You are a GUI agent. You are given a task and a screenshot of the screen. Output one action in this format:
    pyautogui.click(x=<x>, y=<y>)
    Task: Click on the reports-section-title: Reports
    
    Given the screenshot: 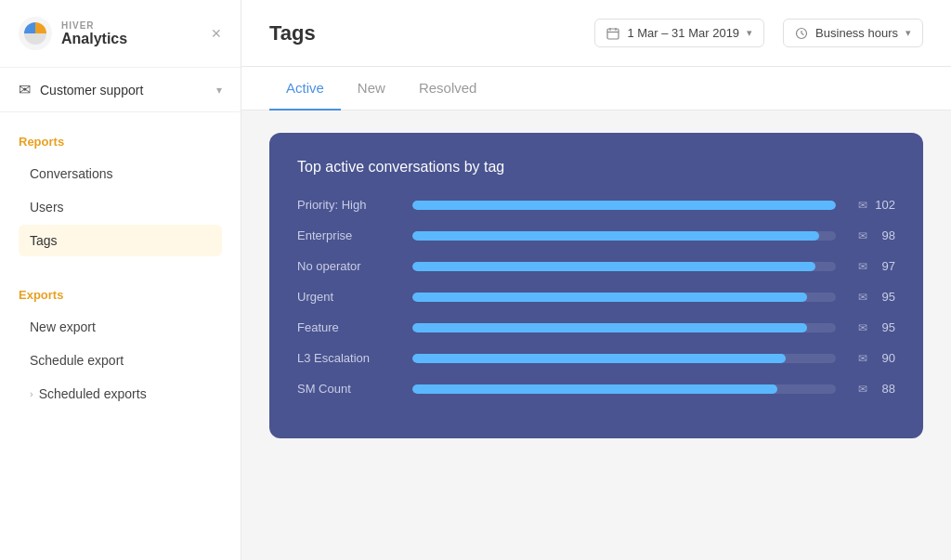 What is the action you would take?
    pyautogui.click(x=121, y=141)
    